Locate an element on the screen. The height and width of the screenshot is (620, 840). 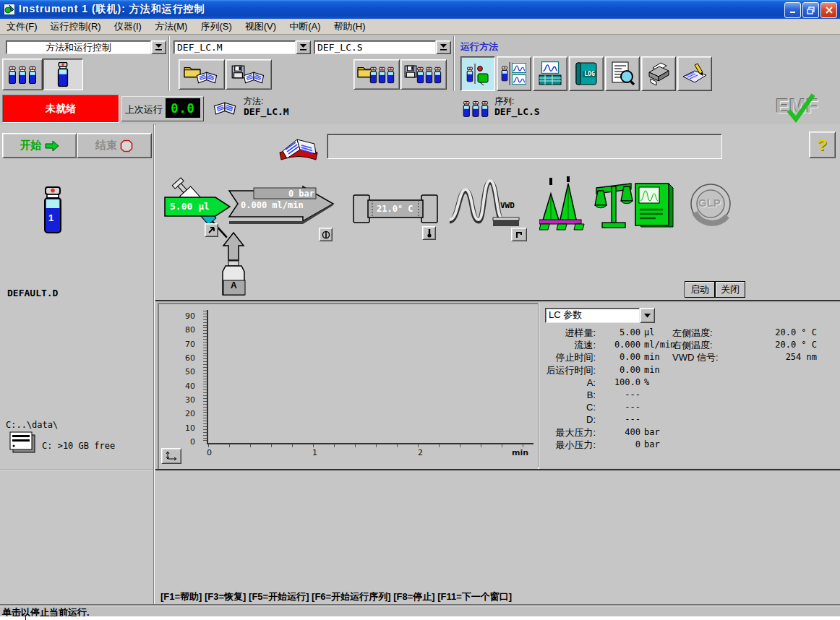
minimize-button is located at coordinates (792, 10).